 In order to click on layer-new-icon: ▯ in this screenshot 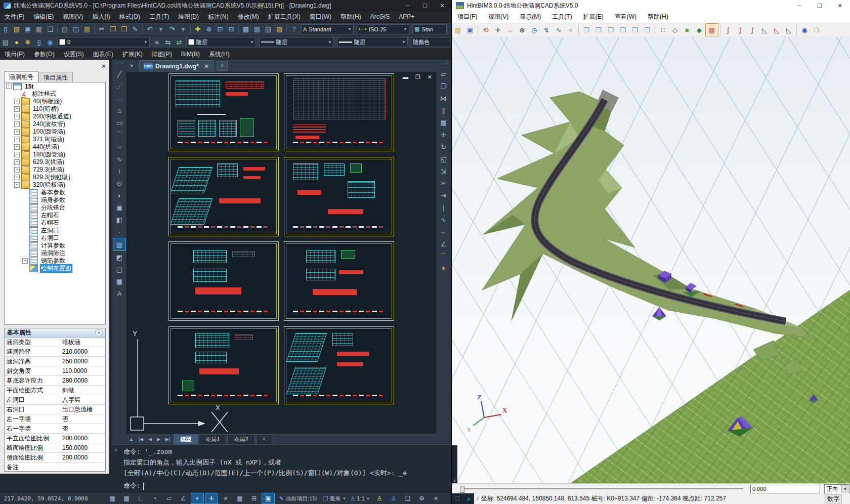, I will do `click(39, 42)`.